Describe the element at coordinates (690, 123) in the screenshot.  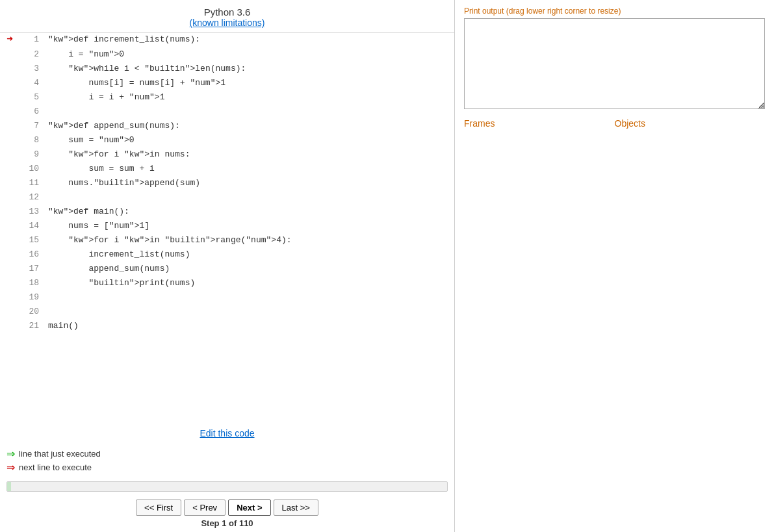
I see `objects-header: Objects` at that location.